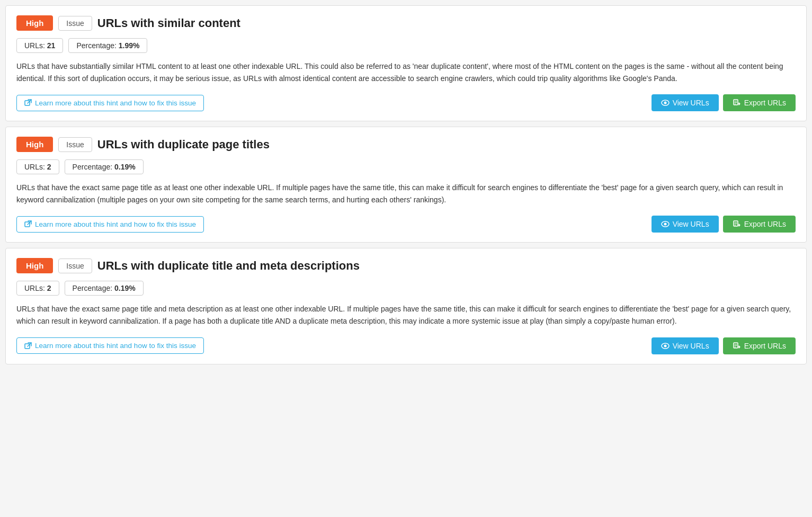 This screenshot has height=517, width=812. I want to click on card-header: High Issue URLs with similar content, so click(406, 23).